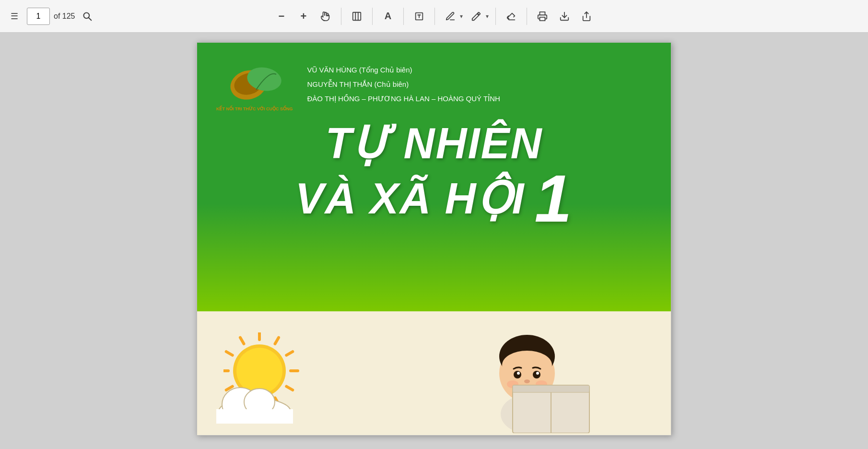  I want to click on pen-button, so click(476, 16).